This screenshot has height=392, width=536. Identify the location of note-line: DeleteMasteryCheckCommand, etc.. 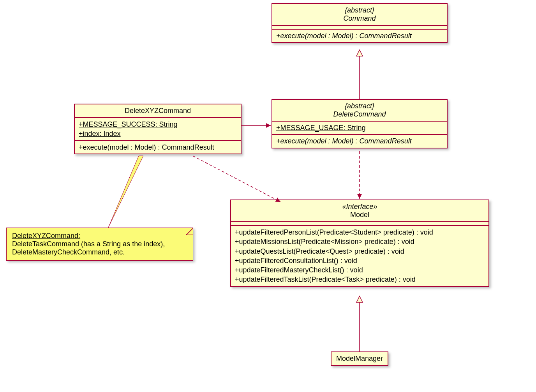
(100, 253).